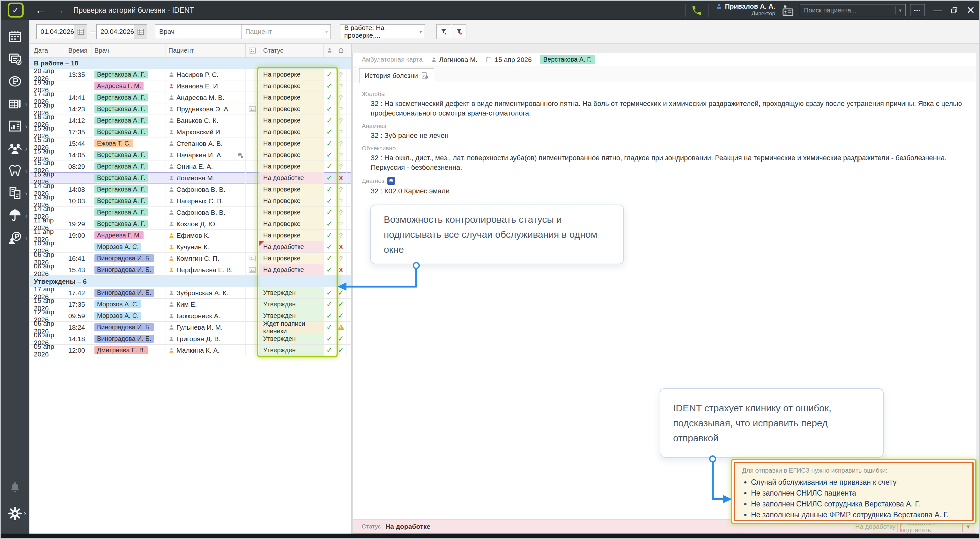 The width and height of the screenshot is (980, 539). What do you see at coordinates (26, 171) in the screenshot?
I see `chevron-right-icon: ›` at bounding box center [26, 171].